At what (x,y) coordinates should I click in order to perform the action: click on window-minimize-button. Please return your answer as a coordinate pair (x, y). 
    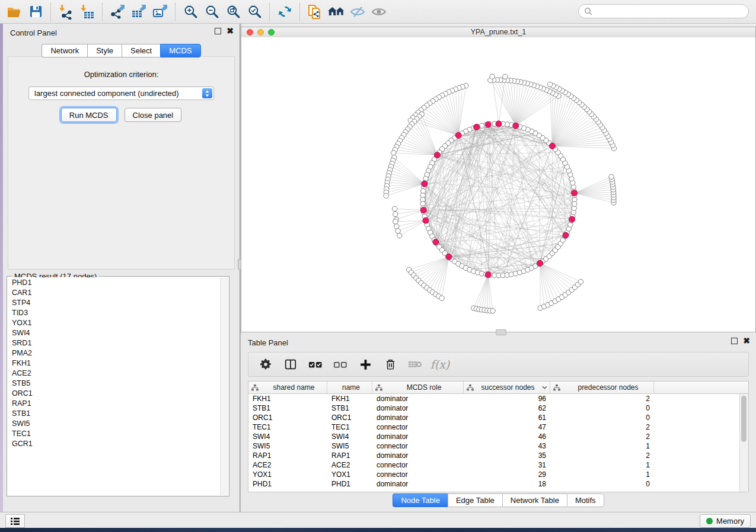
    Looking at the image, I should click on (261, 32).